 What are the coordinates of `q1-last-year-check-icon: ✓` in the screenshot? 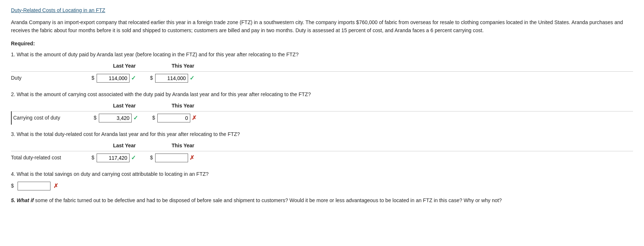 It's located at (133, 78).